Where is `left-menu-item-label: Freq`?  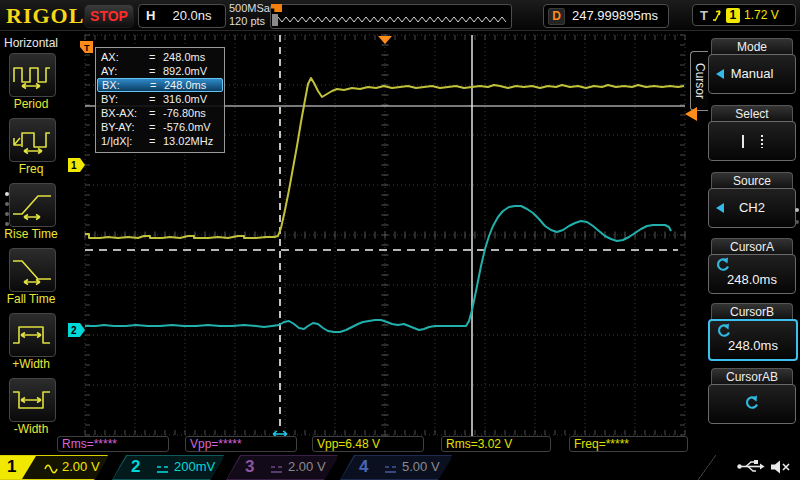
left-menu-item-label: Freq is located at coordinates (31, 169).